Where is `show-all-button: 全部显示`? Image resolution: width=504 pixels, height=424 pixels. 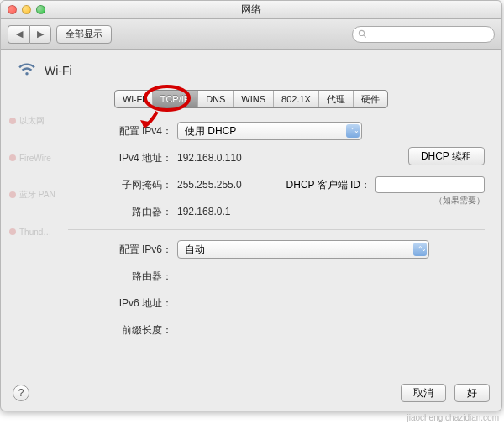
show-all-button: 全部显示 is located at coordinates (84, 34).